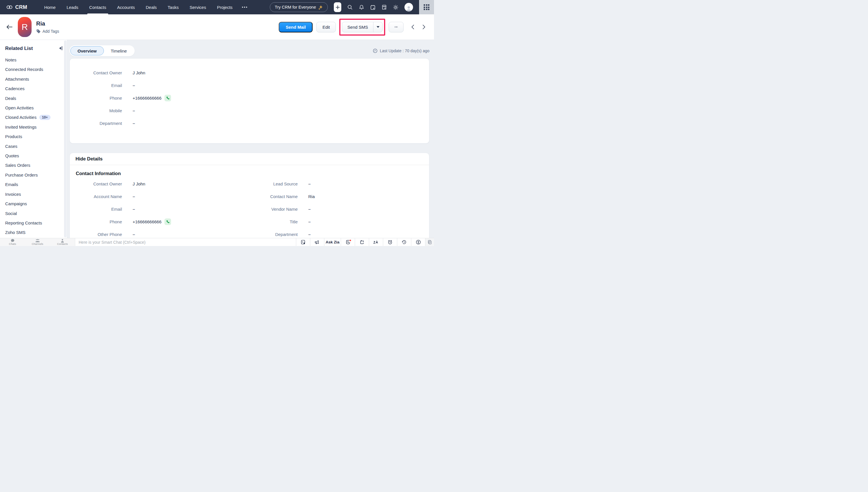  I want to click on brand-name: CRM, so click(21, 7).